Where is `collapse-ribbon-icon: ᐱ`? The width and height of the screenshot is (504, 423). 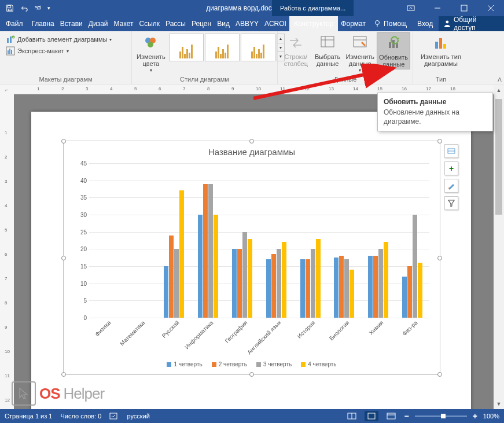 collapse-ribbon-icon: ᐱ is located at coordinates (500, 80).